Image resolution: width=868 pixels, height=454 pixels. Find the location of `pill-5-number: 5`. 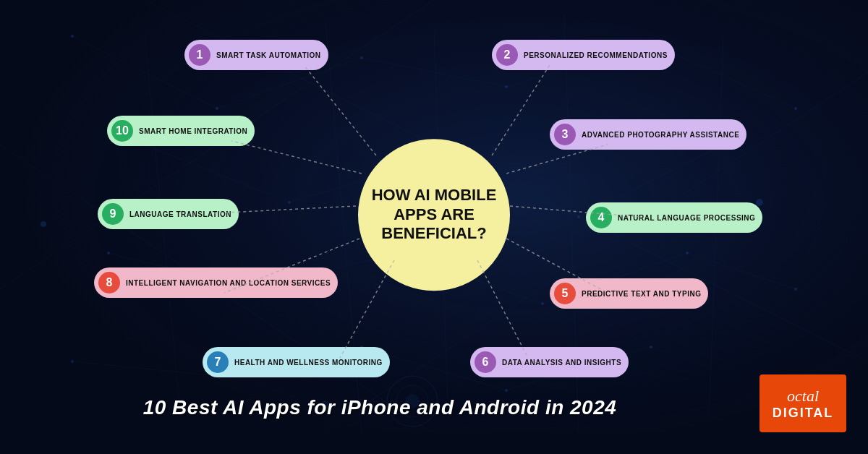

pill-5-number: 5 is located at coordinates (565, 294).